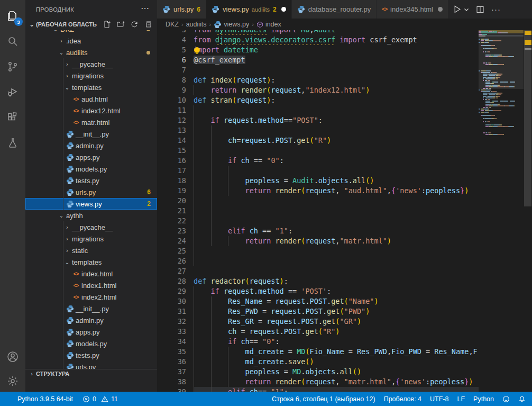  What do you see at coordinates (318, 351) in the screenshot?
I see `code-line-35: 35 md_create = MD(Fio_Name = Res_PWD,Fio…` at bounding box center [318, 351].